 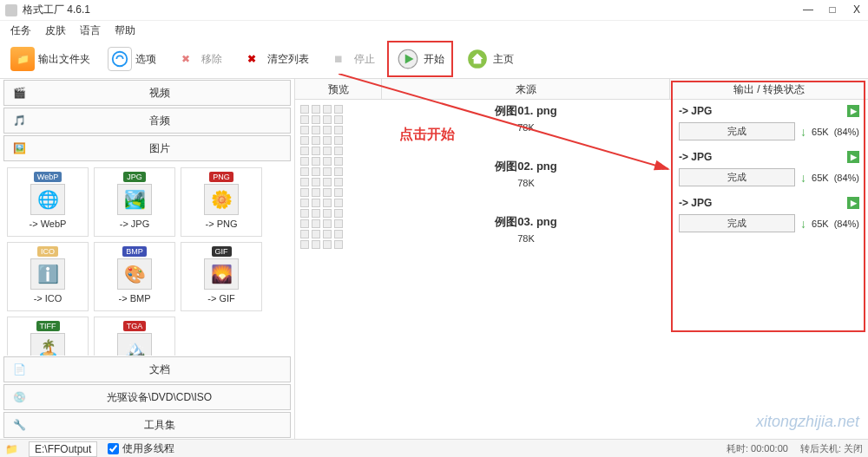 What do you see at coordinates (135, 298) in the screenshot?
I see `format-name: -> BMP` at bounding box center [135, 298].